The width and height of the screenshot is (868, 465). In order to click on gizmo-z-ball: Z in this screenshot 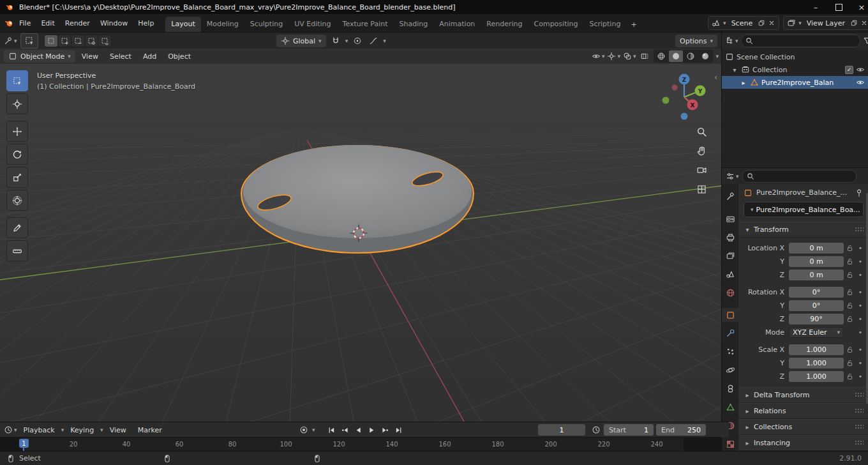, I will do `click(684, 79)`.